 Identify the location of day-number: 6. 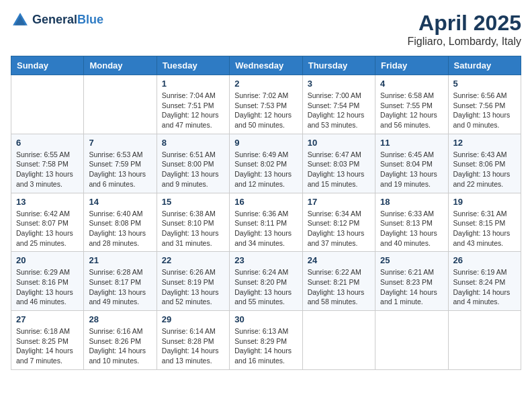
(47, 142).